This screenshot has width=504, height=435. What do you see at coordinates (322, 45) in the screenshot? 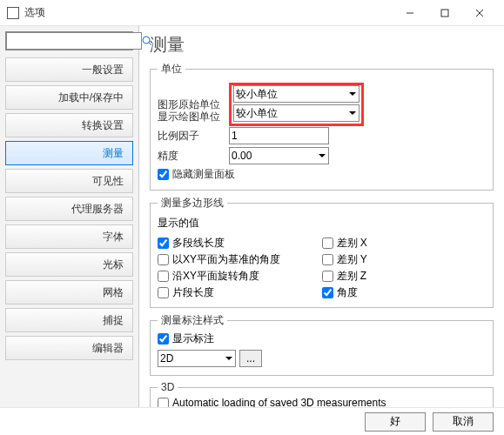
I see `page-title: 测量` at bounding box center [322, 45].